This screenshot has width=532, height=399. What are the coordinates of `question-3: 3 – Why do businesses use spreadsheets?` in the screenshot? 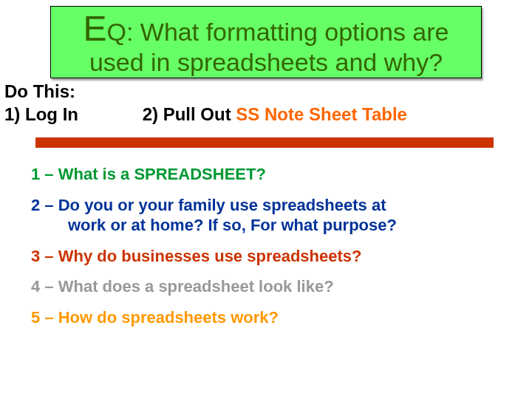 It's located at (267, 256).